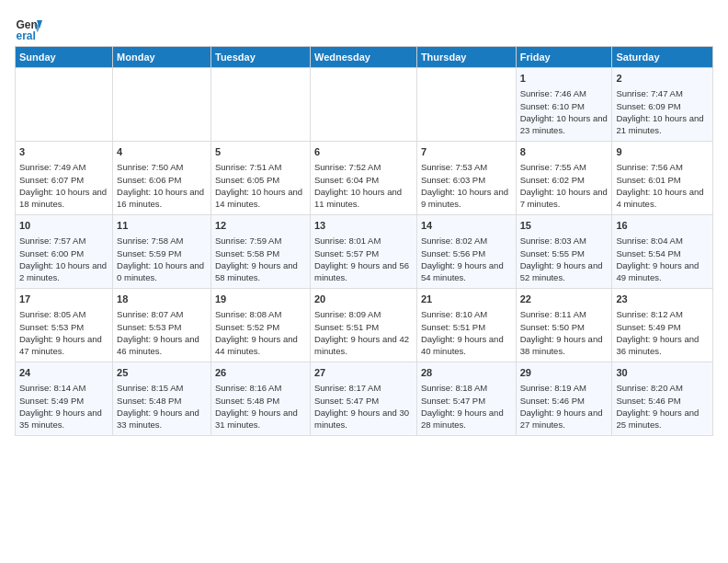 The width and height of the screenshot is (728, 563). Describe the element at coordinates (662, 226) in the screenshot. I see `day-number: 16` at that location.